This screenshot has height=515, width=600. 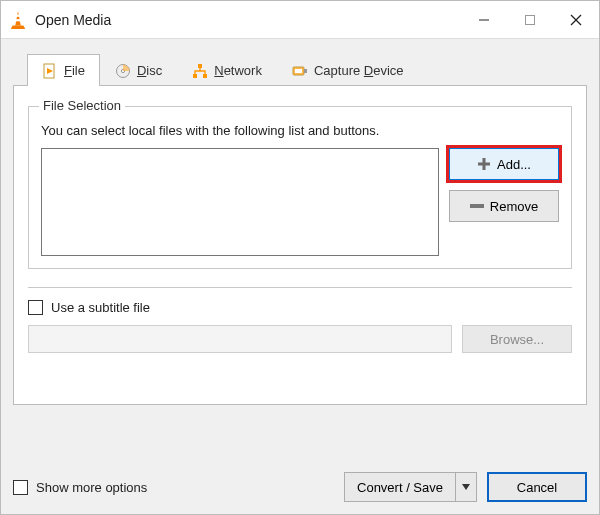 What do you see at coordinates (20, 488) in the screenshot?
I see `show-more-options-checkbox` at bounding box center [20, 488].